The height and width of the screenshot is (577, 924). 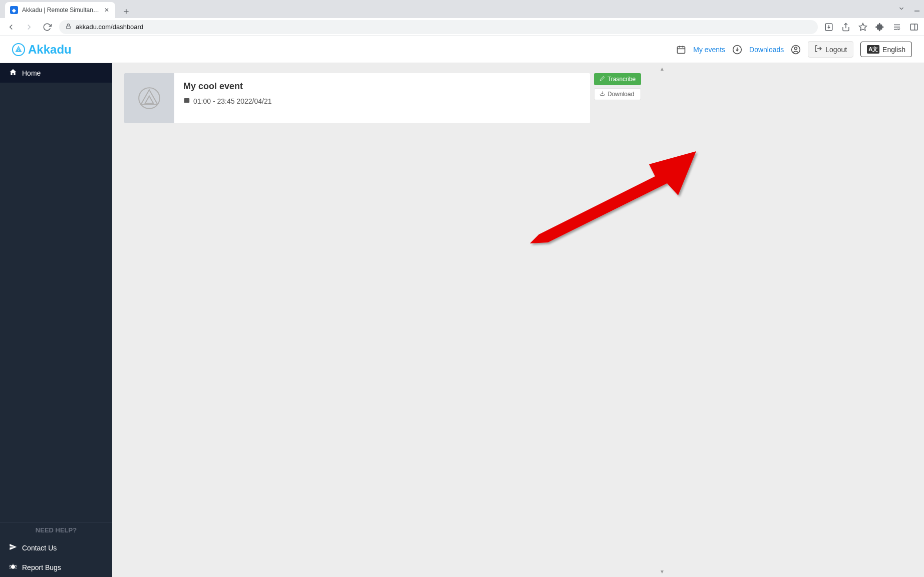 What do you see at coordinates (227, 101) in the screenshot?
I see `event-time: 01:00 - 23:45 2022/04/21` at bounding box center [227, 101].